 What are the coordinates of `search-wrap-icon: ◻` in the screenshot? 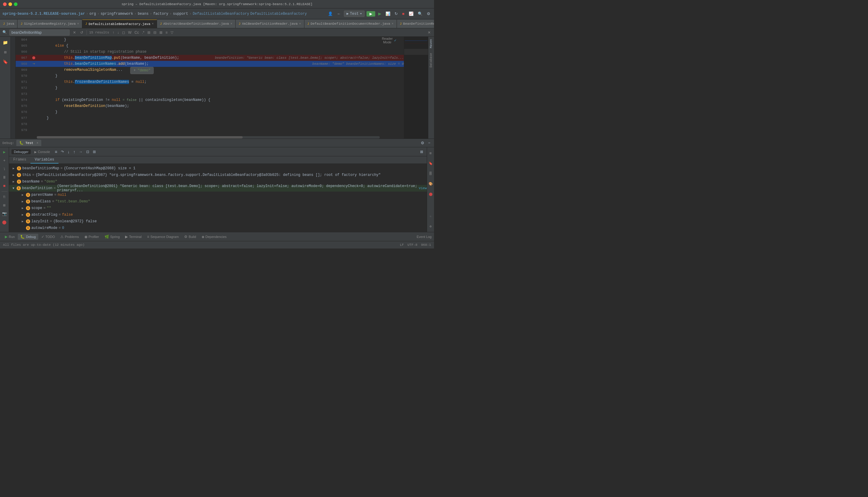 It's located at (124, 32).